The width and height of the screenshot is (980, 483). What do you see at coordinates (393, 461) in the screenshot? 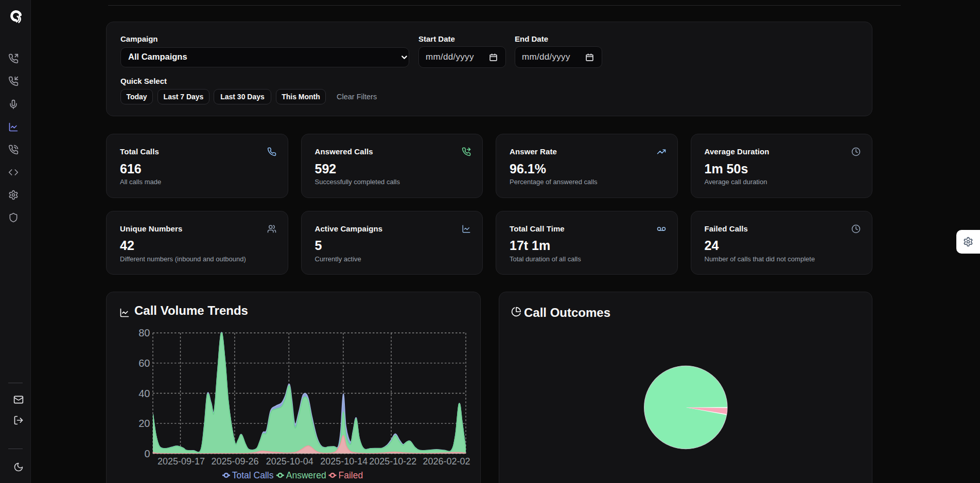
I see `svg-text: 2025-10-22` at bounding box center [393, 461].